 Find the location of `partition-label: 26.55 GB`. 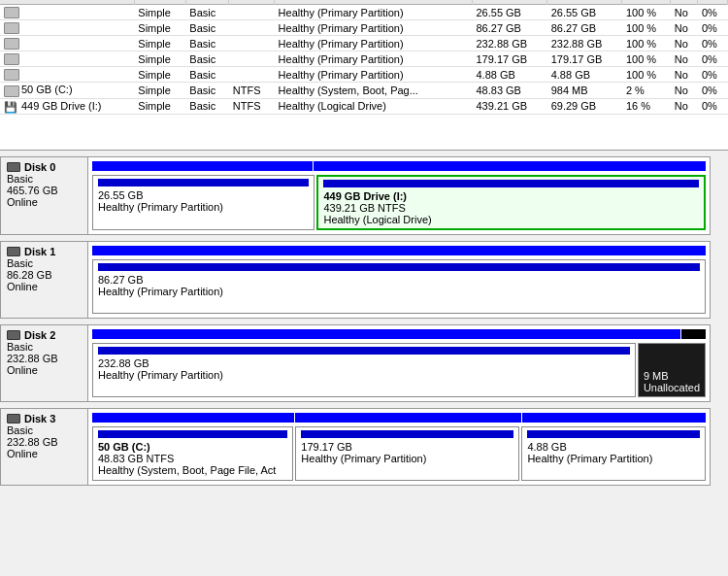

partition-label: 26.55 GB is located at coordinates (204, 195).